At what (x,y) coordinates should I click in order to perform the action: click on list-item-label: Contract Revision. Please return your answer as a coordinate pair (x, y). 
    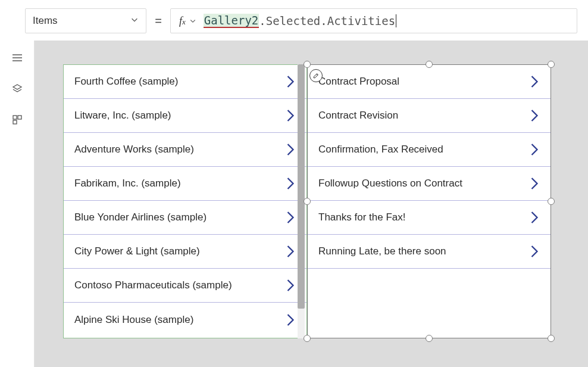
    Looking at the image, I should click on (358, 116).